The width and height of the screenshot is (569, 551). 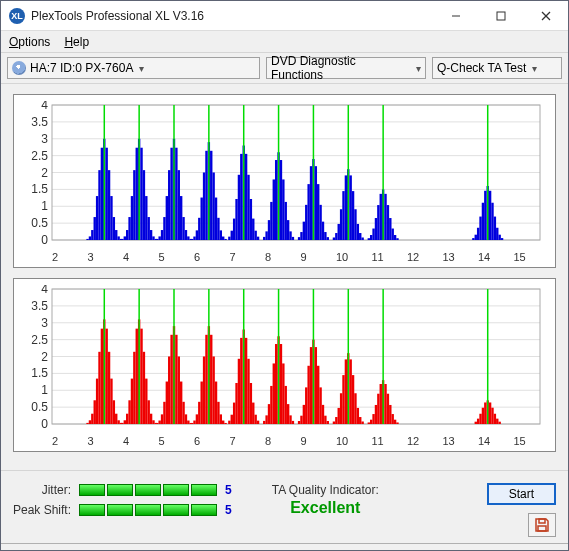 What do you see at coordinates (456, 16) in the screenshot?
I see `minimize-button` at bounding box center [456, 16].